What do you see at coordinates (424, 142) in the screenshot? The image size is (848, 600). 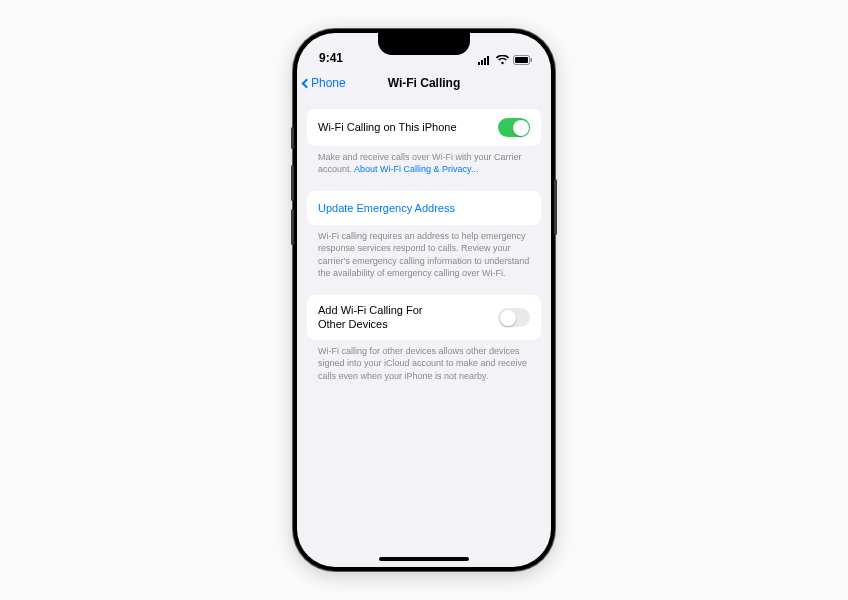 I see `wifi-calling-group: Wi-Fi Calling on This iPhone Make and re…` at bounding box center [424, 142].